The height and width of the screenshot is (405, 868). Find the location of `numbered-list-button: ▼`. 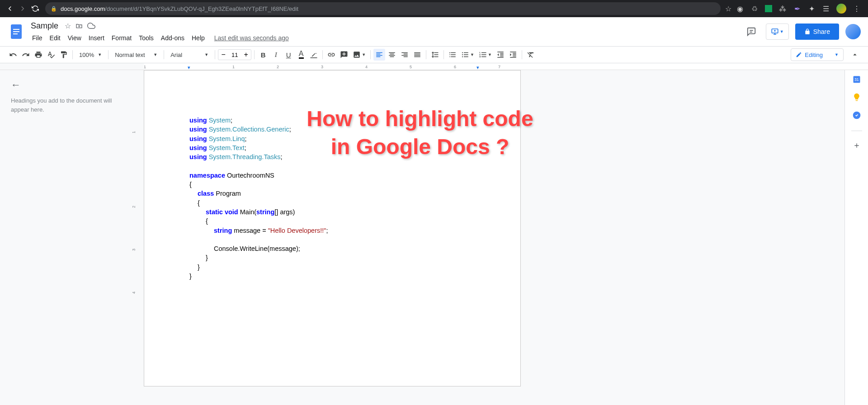

numbered-list-button: ▼ is located at coordinates (486, 55).